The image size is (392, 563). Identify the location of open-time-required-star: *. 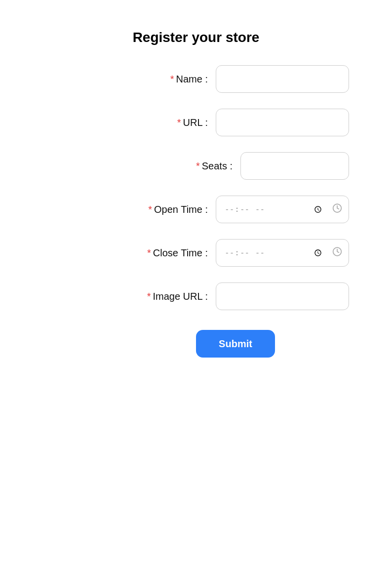
(150, 209).